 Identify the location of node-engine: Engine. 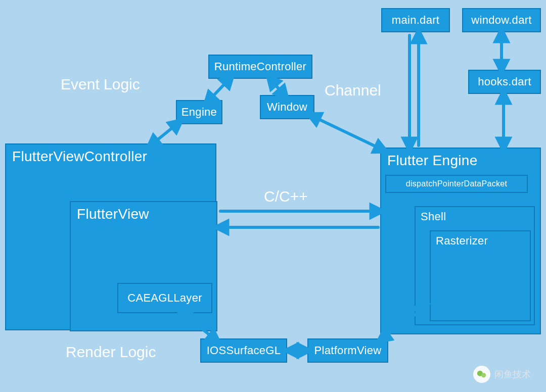
(199, 112).